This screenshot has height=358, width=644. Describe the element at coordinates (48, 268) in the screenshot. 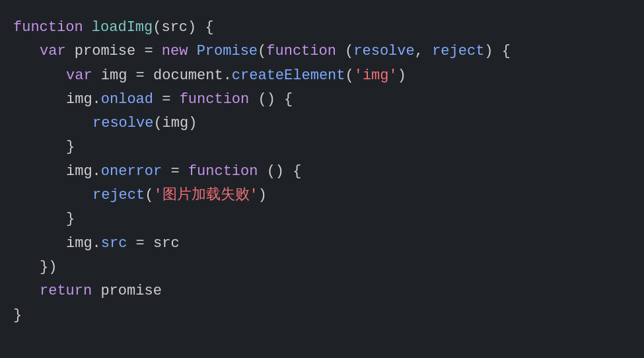

I see `code-text: })` at that location.